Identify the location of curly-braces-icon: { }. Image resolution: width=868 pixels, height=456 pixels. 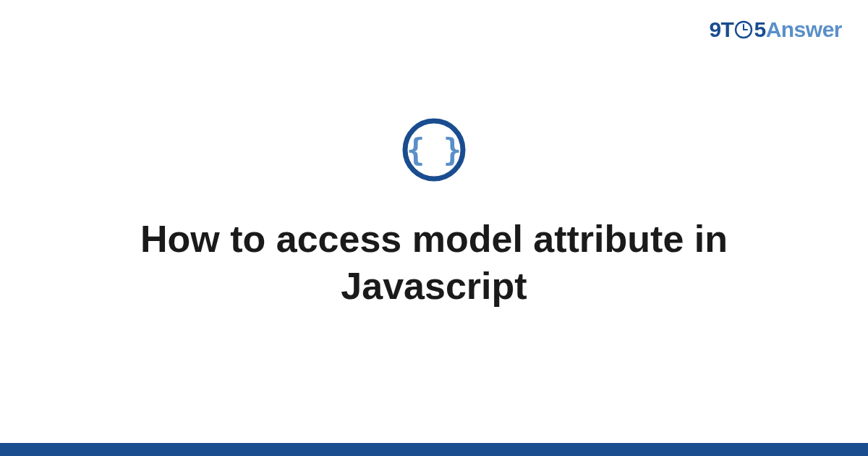
(434, 151).